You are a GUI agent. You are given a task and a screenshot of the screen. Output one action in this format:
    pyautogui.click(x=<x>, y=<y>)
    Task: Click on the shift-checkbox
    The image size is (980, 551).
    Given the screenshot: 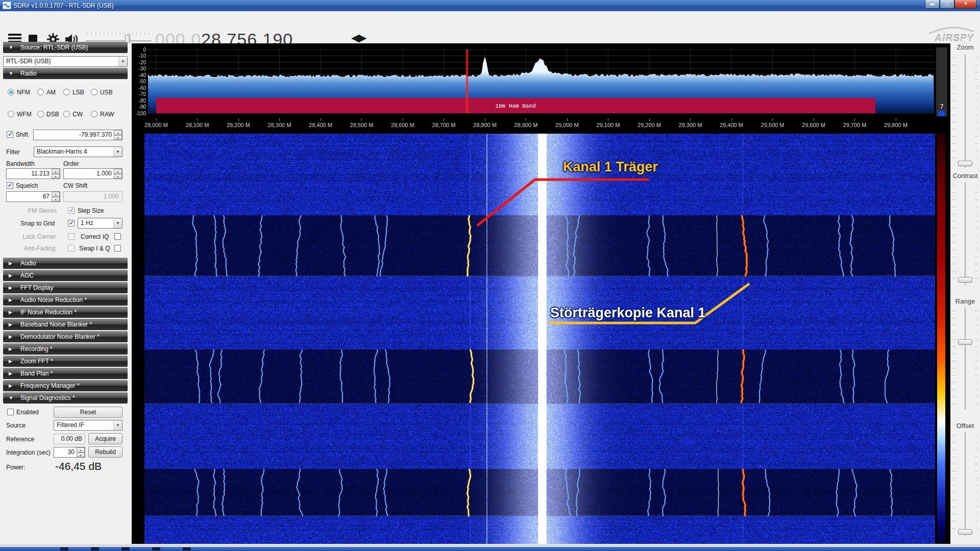 What is the action you would take?
    pyautogui.click(x=10, y=135)
    